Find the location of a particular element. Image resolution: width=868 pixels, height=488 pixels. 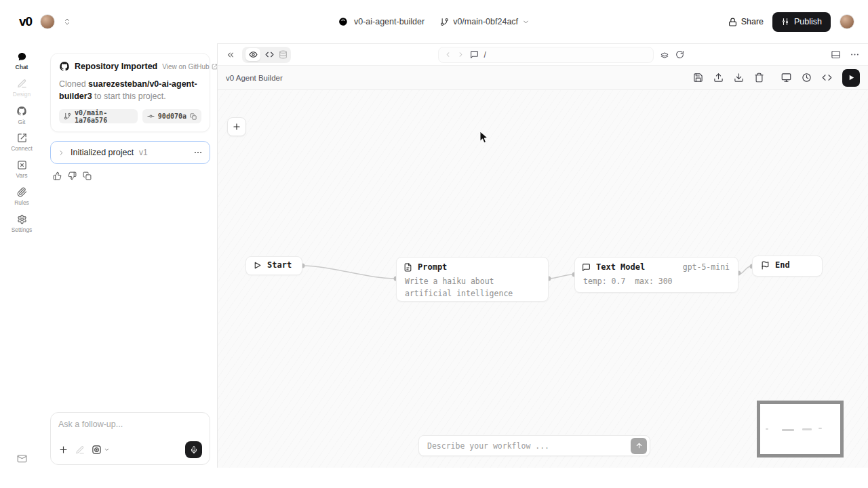

github-icon is located at coordinates (64, 66).